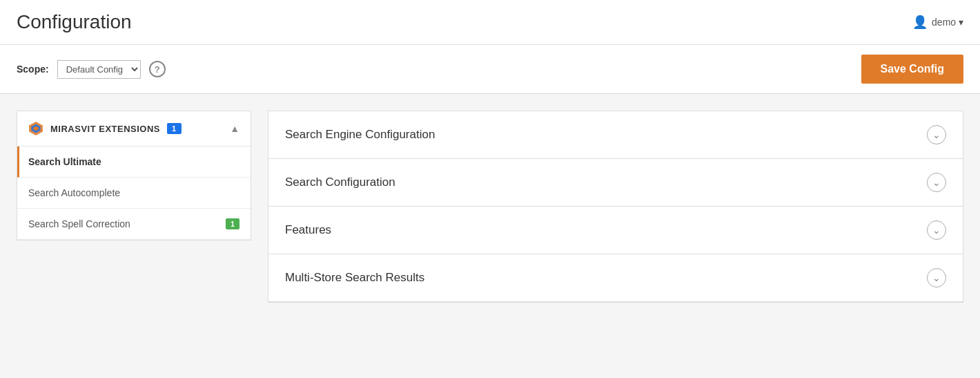 This screenshot has width=980, height=378. What do you see at coordinates (360, 135) in the screenshot?
I see `accordion-title: Search Engine Configuration` at bounding box center [360, 135].